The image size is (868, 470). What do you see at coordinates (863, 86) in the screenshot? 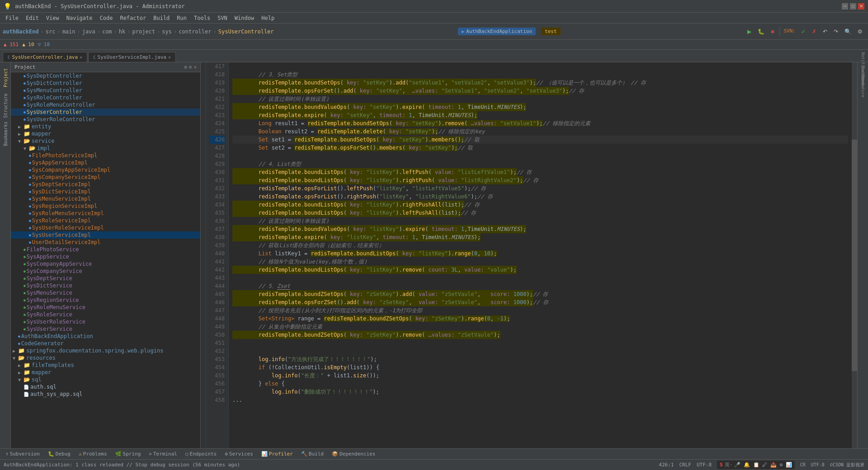
I see `structure-panel-btn: Structure` at bounding box center [863, 86].